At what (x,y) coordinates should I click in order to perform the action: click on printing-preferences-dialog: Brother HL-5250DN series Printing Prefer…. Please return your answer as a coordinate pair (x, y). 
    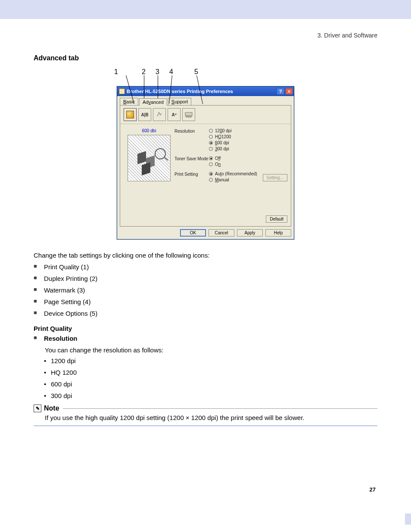
    Looking at the image, I should click on (206, 163).